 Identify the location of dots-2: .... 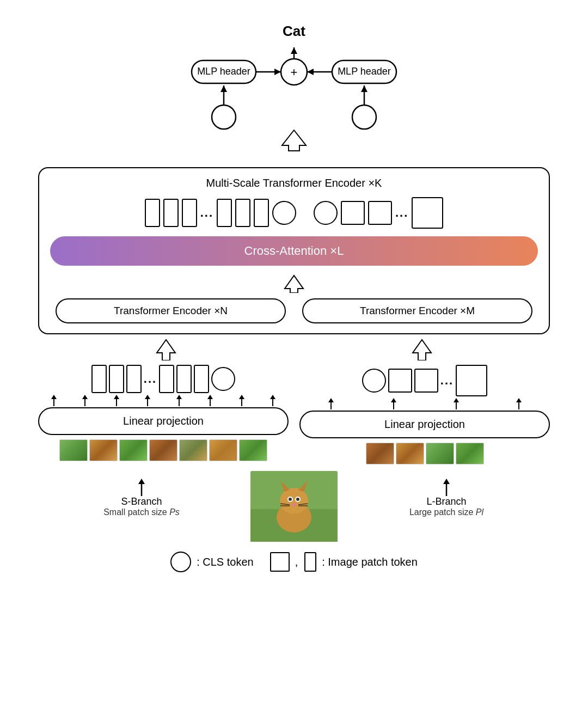
(402, 213).